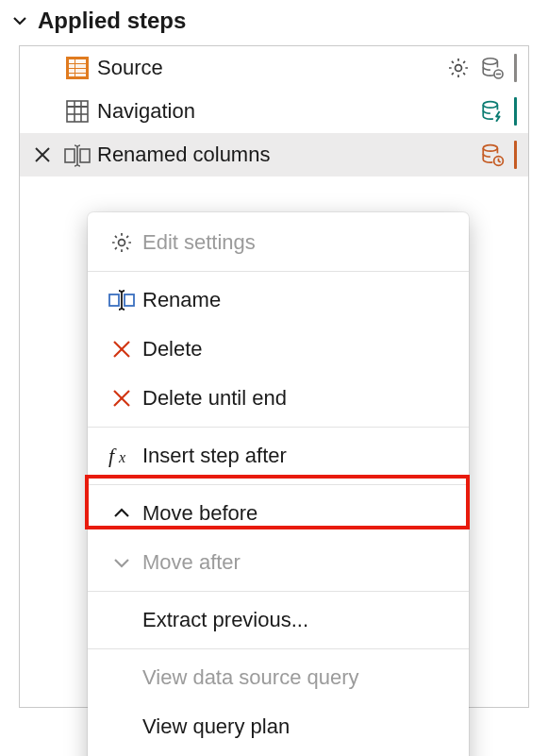 The height and width of the screenshot is (756, 548). What do you see at coordinates (274, 155) in the screenshot?
I see `step-renamed-columns: Renamed columns` at bounding box center [274, 155].